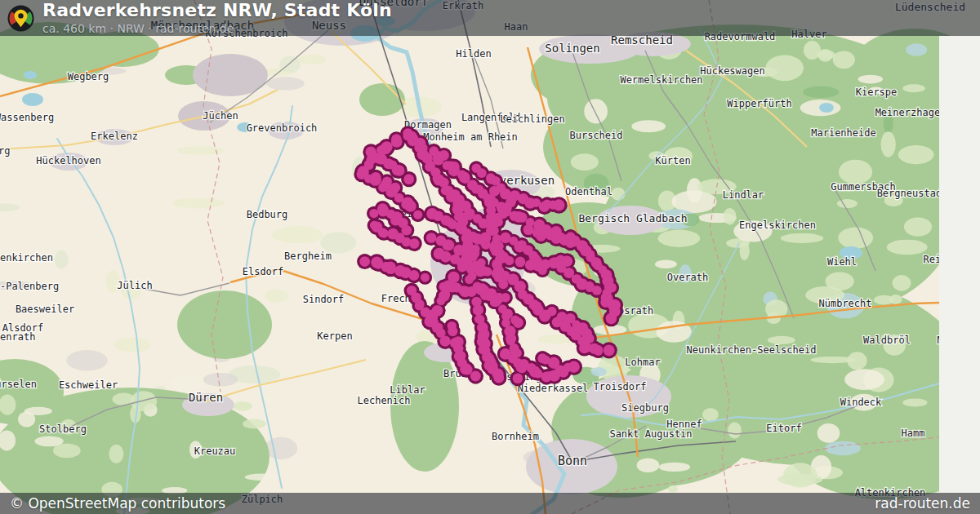 The width and height of the screenshot is (980, 514). I want to click on map-town-label: Elsdorf, so click(263, 272).